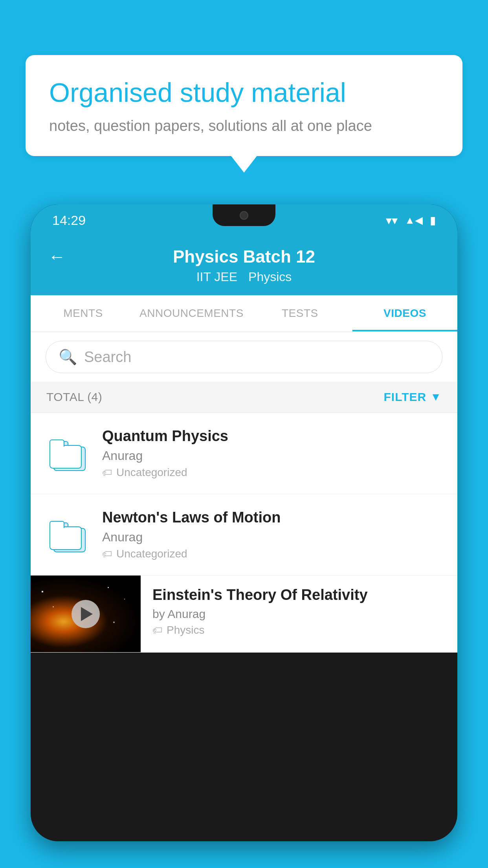 The image size is (488, 868). I want to click on video-tag-2: 🏷 Uncategorized, so click(272, 554).